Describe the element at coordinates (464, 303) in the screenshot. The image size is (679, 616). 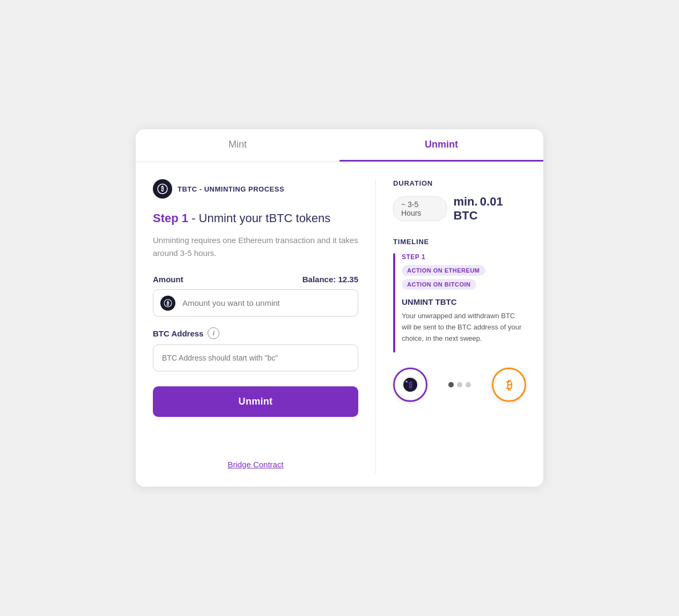
I see `timeline-content: STEP 1 ACTION ON ETHEREUM ACTION ON BITC…` at that location.